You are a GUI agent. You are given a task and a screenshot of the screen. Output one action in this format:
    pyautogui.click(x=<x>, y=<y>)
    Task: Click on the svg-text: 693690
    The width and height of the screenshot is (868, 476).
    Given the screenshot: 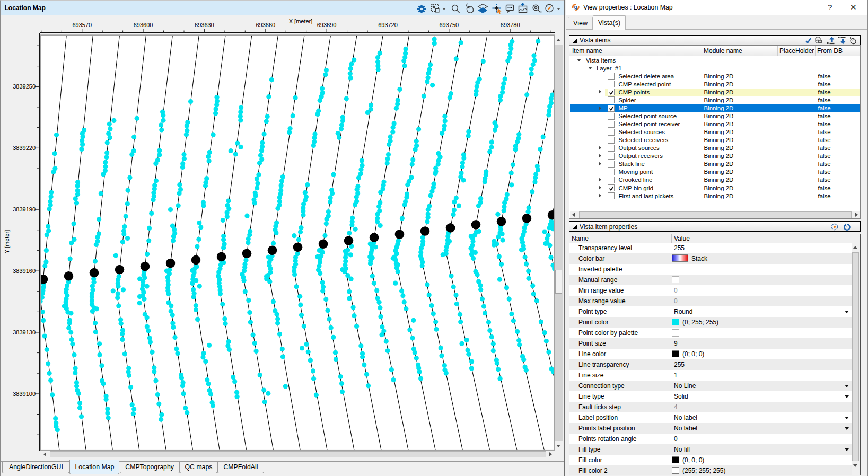 What is the action you would take?
    pyautogui.click(x=327, y=25)
    